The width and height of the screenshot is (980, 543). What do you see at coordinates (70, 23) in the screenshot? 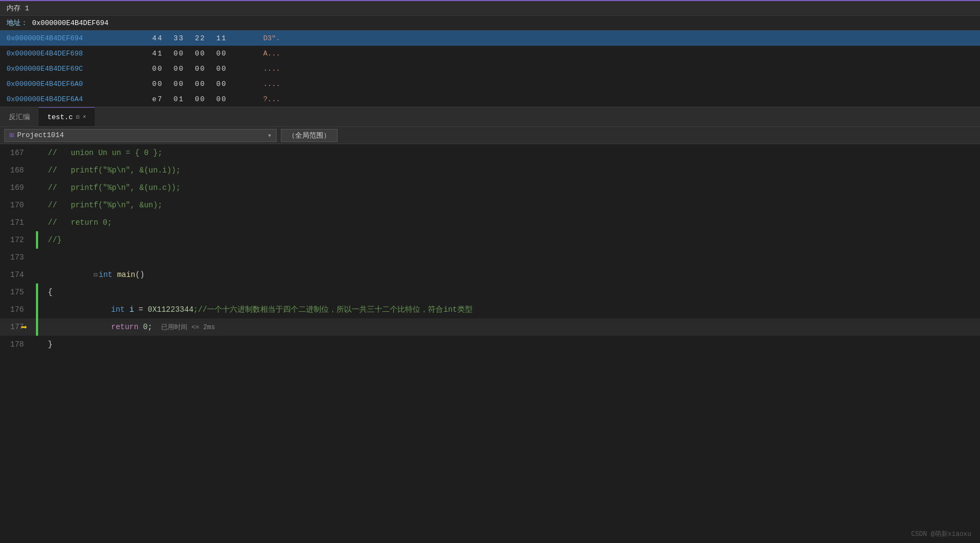
I see `memory-address-value: 0x000000E4B4DEF694` at bounding box center [70, 23].